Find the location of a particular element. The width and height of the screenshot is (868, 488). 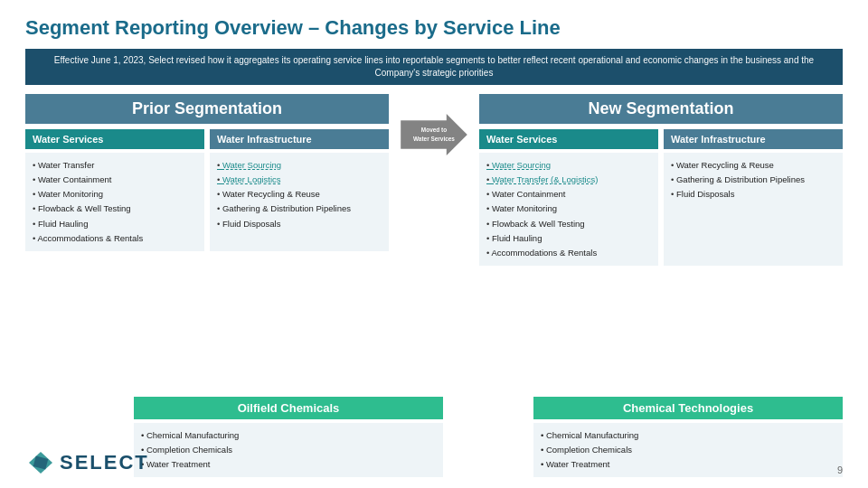

prior-ws-body: Water Transfer Water Containment Water M… is located at coordinates (115, 202).